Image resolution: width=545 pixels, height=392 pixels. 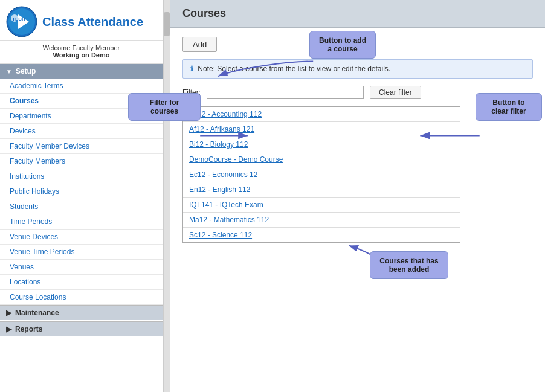 I want to click on app-logo-icon: TECH, so click(x=22, y=22).